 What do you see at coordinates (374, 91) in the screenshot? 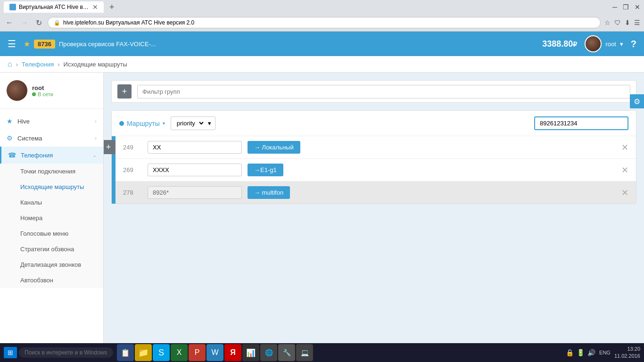
I see `filter-bar: +` at bounding box center [374, 91].